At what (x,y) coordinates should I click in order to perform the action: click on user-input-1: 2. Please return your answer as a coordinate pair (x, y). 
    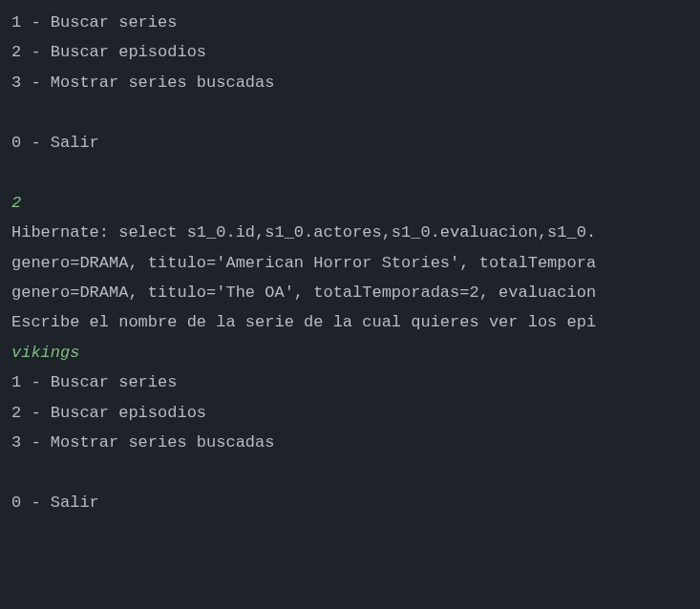
    Looking at the image, I should click on (350, 202).